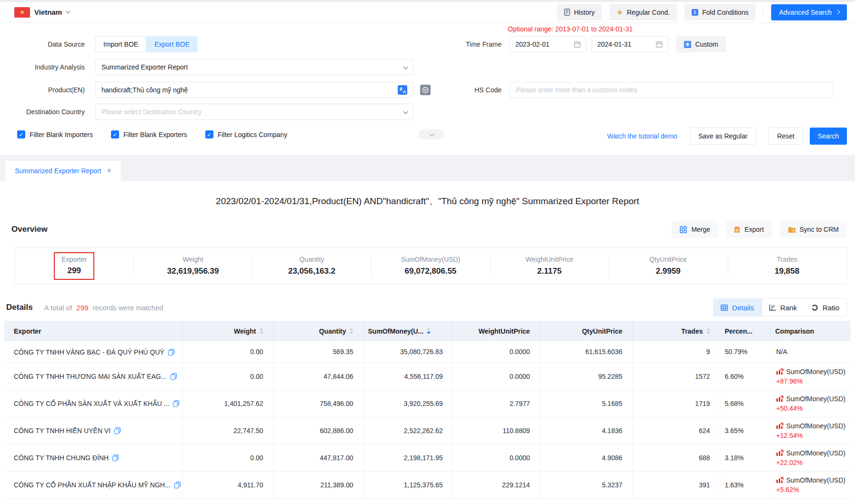  Describe the element at coordinates (701, 44) in the screenshot. I see `custom-range-button: Custom` at that location.